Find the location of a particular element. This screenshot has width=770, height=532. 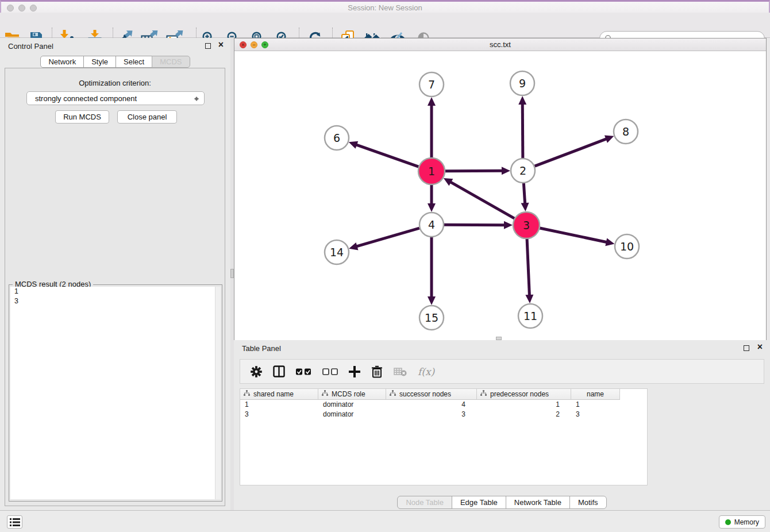

delete-columns-trash-icon is located at coordinates (377, 372).